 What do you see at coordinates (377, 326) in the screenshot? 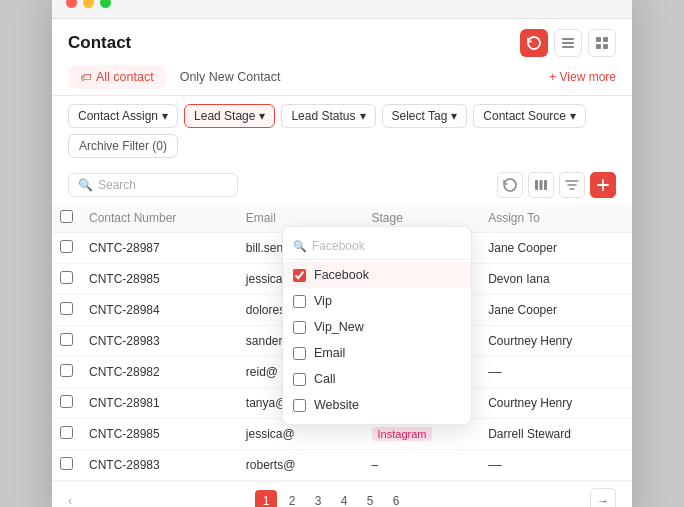
I see `lead-stage-dropdown: 🔍 Facebook Facebook Vip Vip_New Email` at bounding box center [377, 326].